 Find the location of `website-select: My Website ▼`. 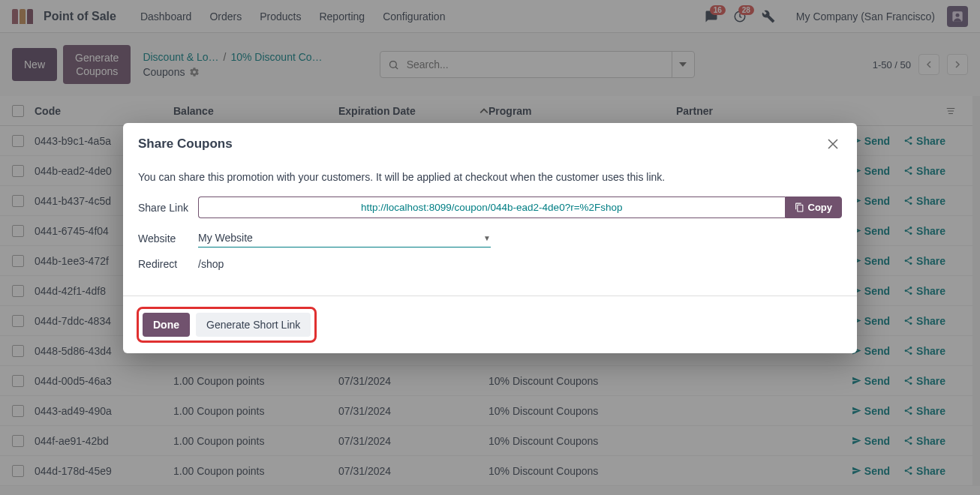

website-select: My Website ▼ is located at coordinates (344, 238).